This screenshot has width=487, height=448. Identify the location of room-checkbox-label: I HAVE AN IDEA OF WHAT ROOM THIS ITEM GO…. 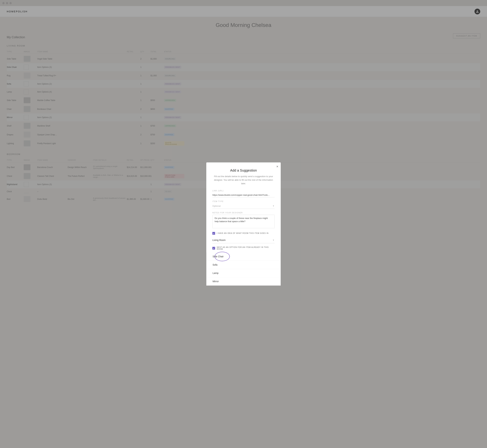
(243, 233).